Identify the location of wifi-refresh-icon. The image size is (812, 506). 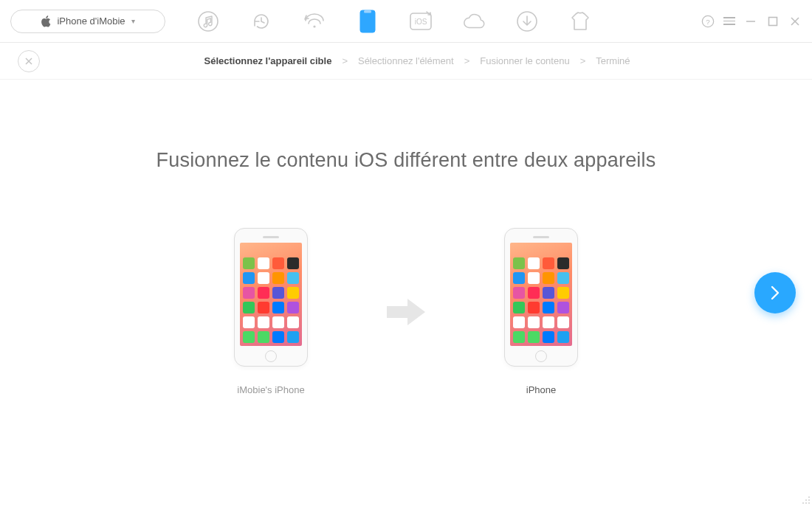
(314, 21).